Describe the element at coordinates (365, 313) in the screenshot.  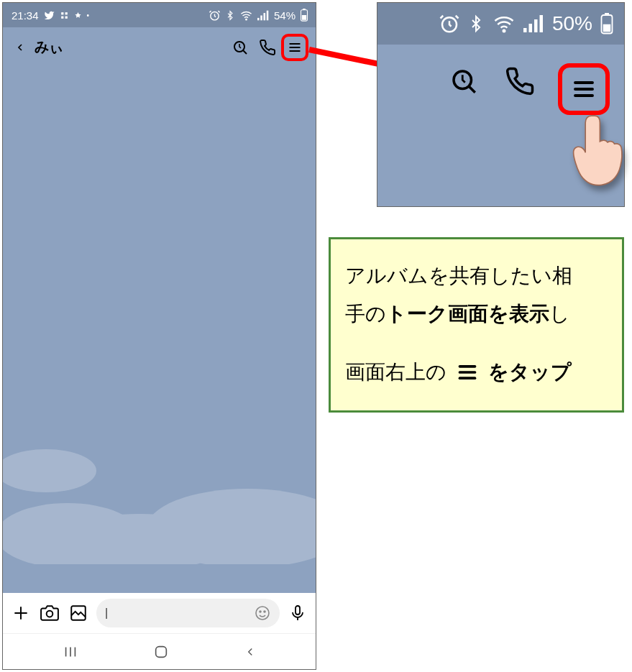
I see `note-line1b-prefix: 手の` at that location.